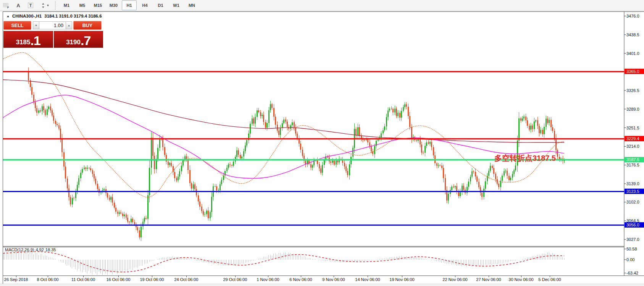 This screenshot has height=286, width=644. Describe the element at coordinates (633, 53) in the screenshot. I see `price-tick-label: 3401.0` at that location.